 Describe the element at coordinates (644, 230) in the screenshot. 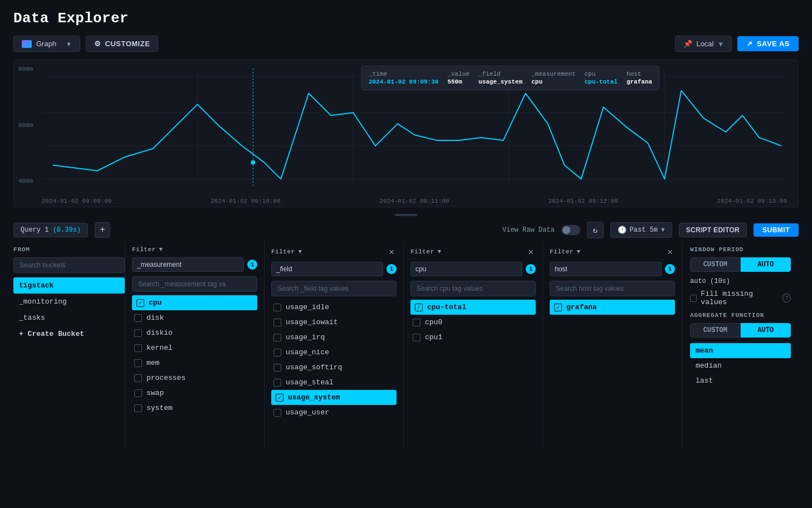

I see `timerange-label: Past 5m` at that location.